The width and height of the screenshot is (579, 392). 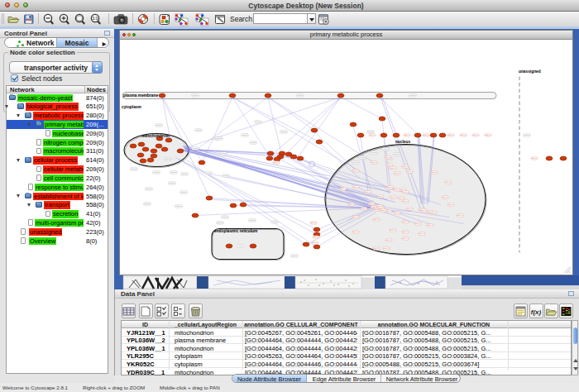 What do you see at coordinates (141, 96) in the screenshot?
I see `svg-text: plasma membrane` at bounding box center [141, 96].